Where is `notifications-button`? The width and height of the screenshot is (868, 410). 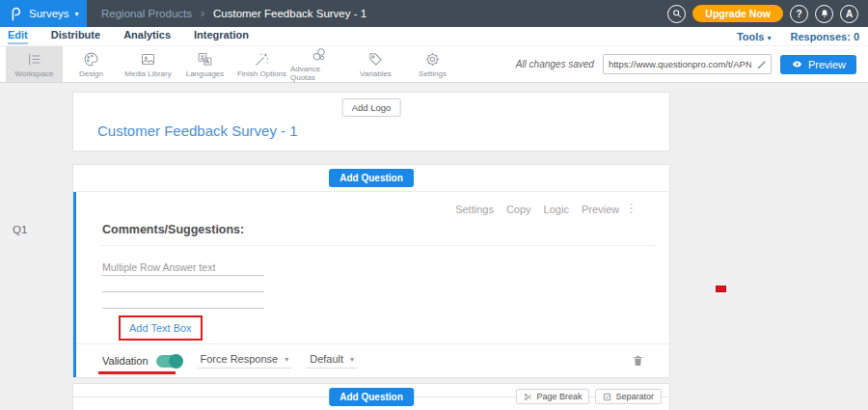 notifications-button is located at coordinates (824, 14).